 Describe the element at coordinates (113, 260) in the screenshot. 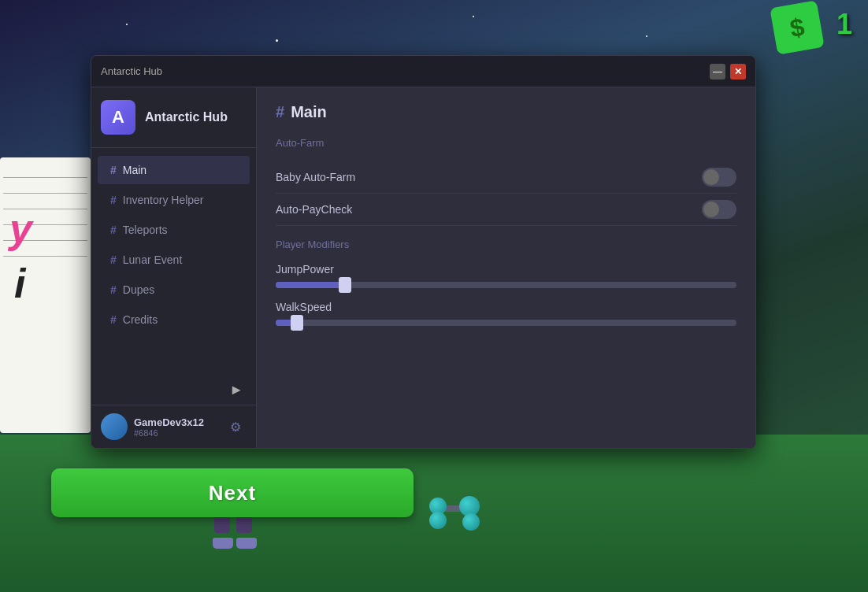

I see `nav-hash-lunar: #` at that location.